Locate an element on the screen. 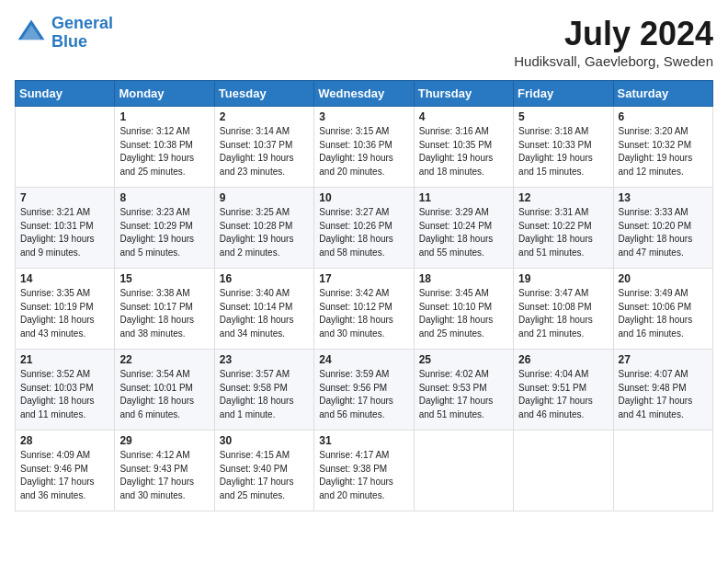 The height and width of the screenshot is (563, 728). calendar-cell: 11Sunrise: 3:29 AM Sunset: 10:24 PM Dayl… is located at coordinates (463, 228).